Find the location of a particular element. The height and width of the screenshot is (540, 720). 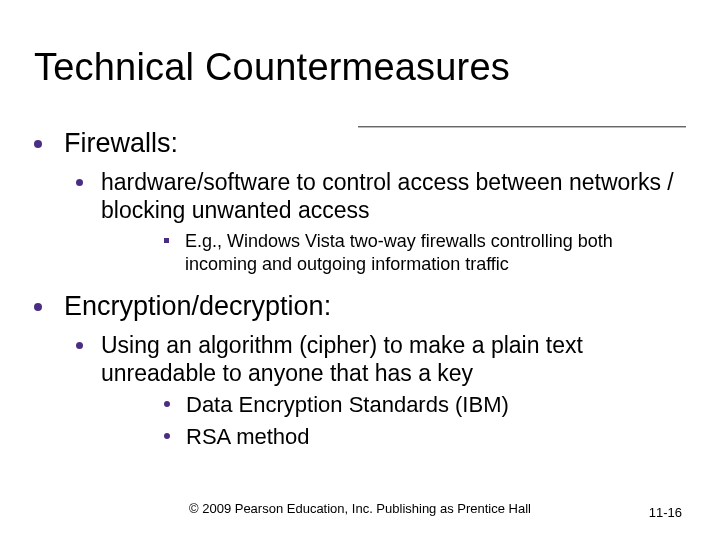

body-text: Data Encryption Standards (IBM) is located at coordinates (348, 405).